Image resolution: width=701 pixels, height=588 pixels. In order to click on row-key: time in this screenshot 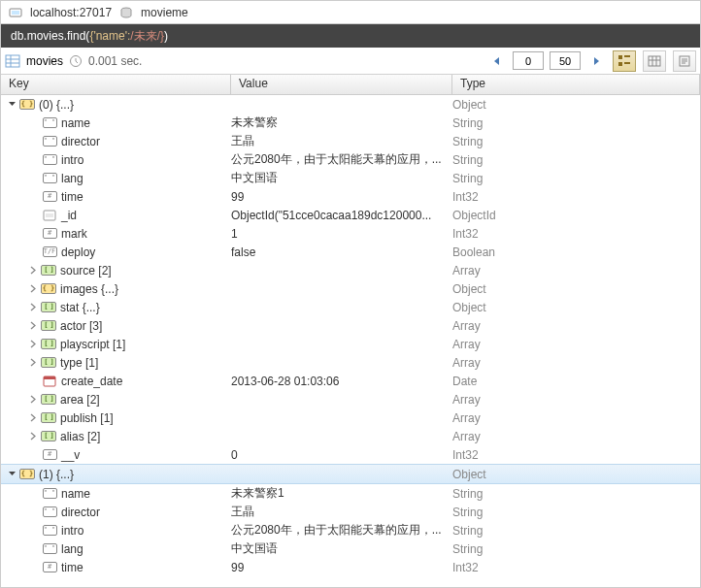, I will do `click(72, 568)`.